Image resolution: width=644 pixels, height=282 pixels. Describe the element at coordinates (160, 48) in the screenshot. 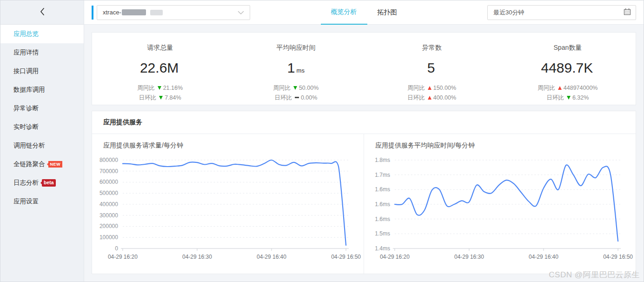

I see `metric-label: 请求总量` at that location.